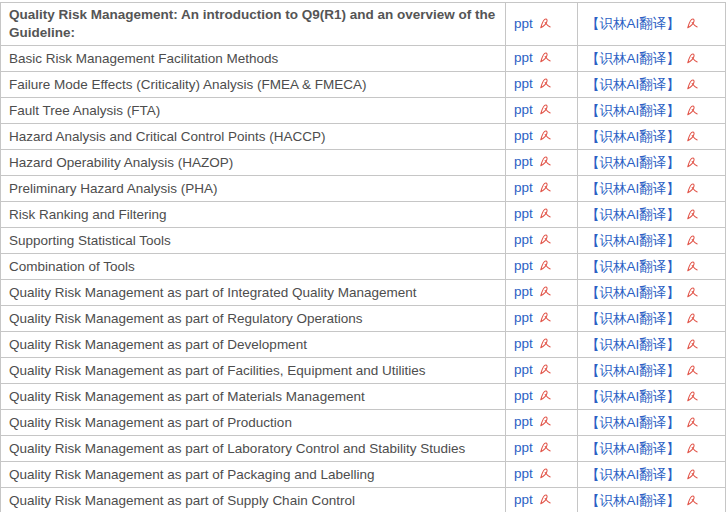 This screenshot has width=726, height=512. I want to click on row-title: Quality Risk Management as part of Mater…, so click(254, 397).